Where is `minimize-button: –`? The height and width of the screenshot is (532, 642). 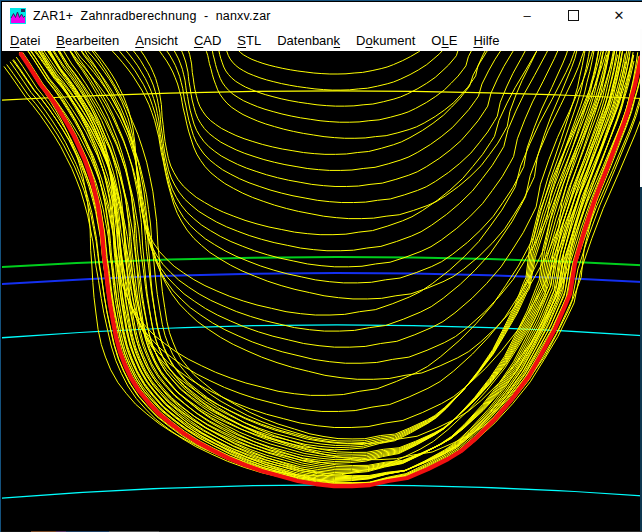 minimize-button: – is located at coordinates (527, 16).